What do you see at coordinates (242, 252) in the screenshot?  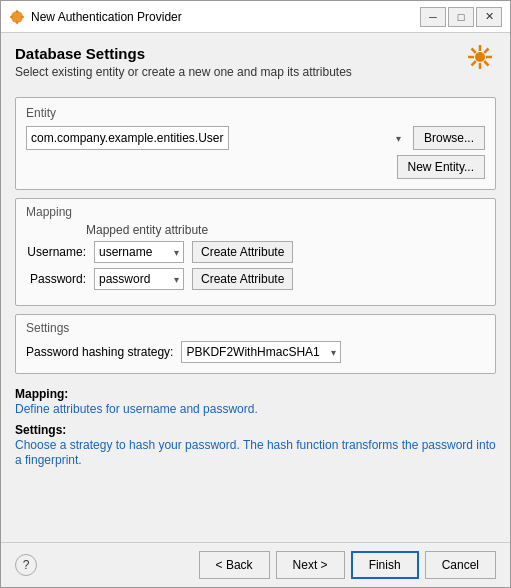 I see `username-create-attribute-button: Create Attribute` at bounding box center [242, 252].